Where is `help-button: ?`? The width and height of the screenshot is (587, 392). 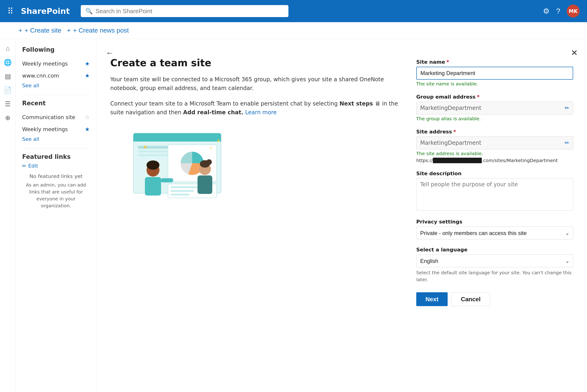
help-button: ? is located at coordinates (558, 11).